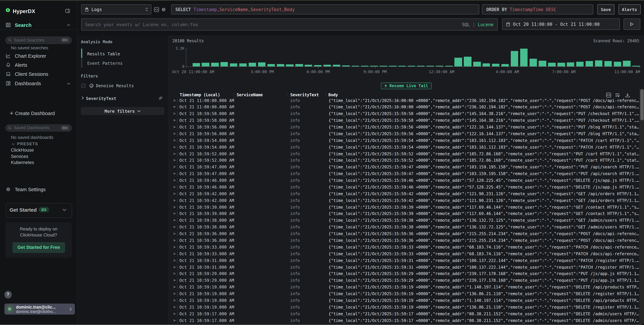  Describe the element at coordinates (642, 105) in the screenshot. I see `vertical-scrollbar-thumb` at that location.